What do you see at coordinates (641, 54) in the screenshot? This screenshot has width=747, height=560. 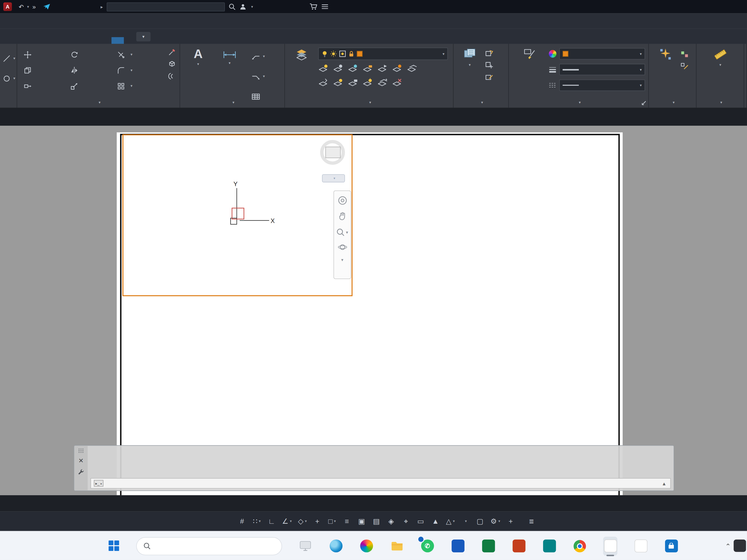 I see `color-combo-dropdown-icon: ▾` at bounding box center [641, 54].